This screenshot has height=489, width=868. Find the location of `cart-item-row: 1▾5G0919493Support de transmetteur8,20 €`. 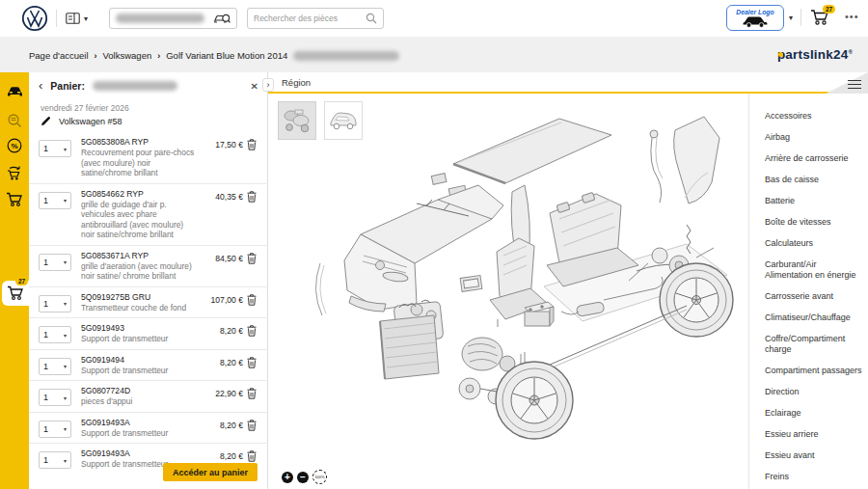

cart-item-row: 1▾5G0919493Support de transmetteur8,20 € is located at coordinates (149, 334).